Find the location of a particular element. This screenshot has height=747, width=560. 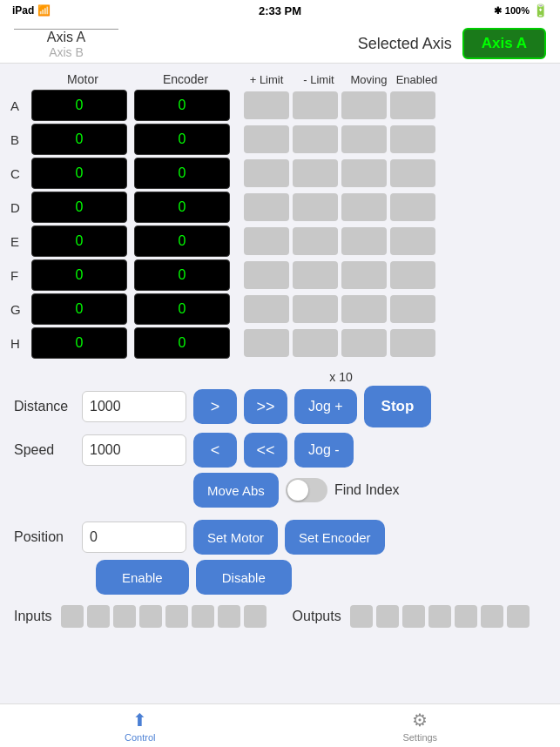

set-motor-btn: Set Motor is located at coordinates (235, 537).